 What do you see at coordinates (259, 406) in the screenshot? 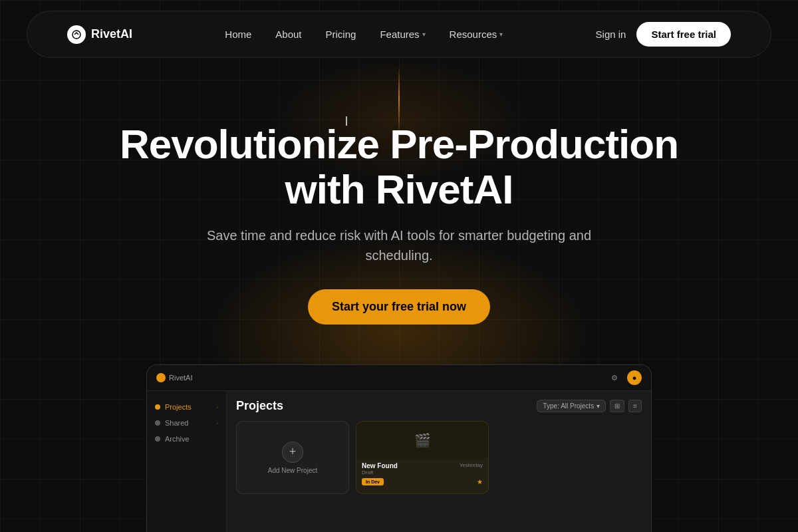
I see `app-main-title: Projects` at bounding box center [259, 406].